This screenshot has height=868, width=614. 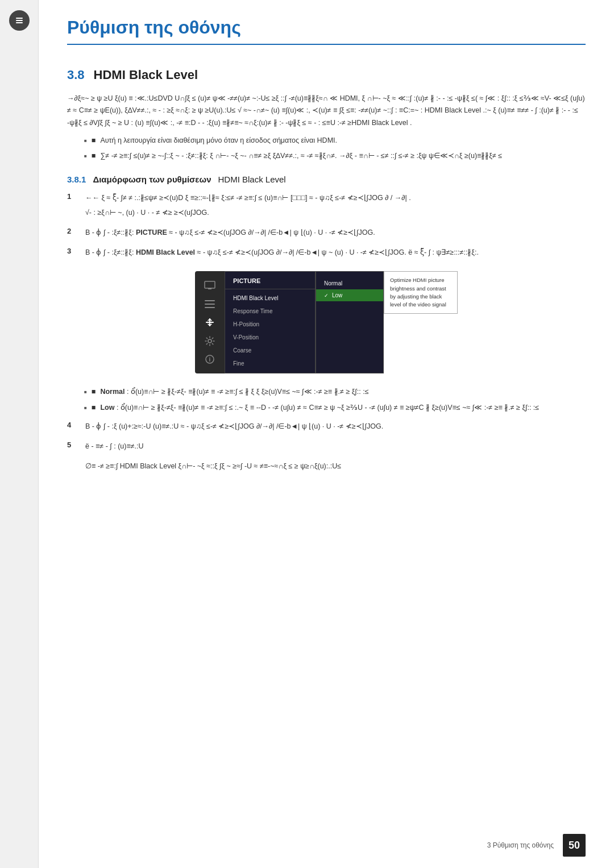 What do you see at coordinates (335, 141) in the screenshot?
I see `bullet-item-1: ■ Αυτή η λειτουργία είναι διαθέσιμη μόνο…` at bounding box center [335, 141].